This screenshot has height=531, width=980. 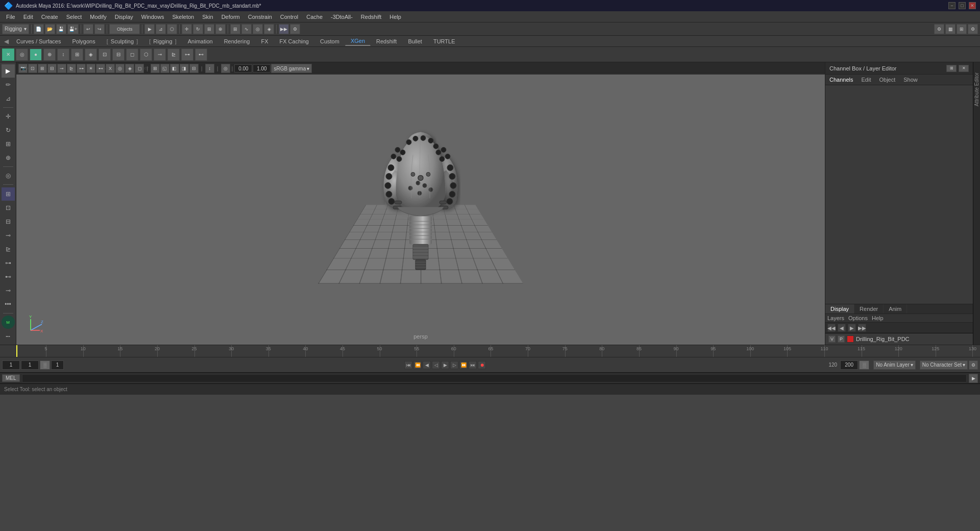 What do you see at coordinates (11, 378) in the screenshot?
I see `mel-mode-btn: MEL` at bounding box center [11, 378].